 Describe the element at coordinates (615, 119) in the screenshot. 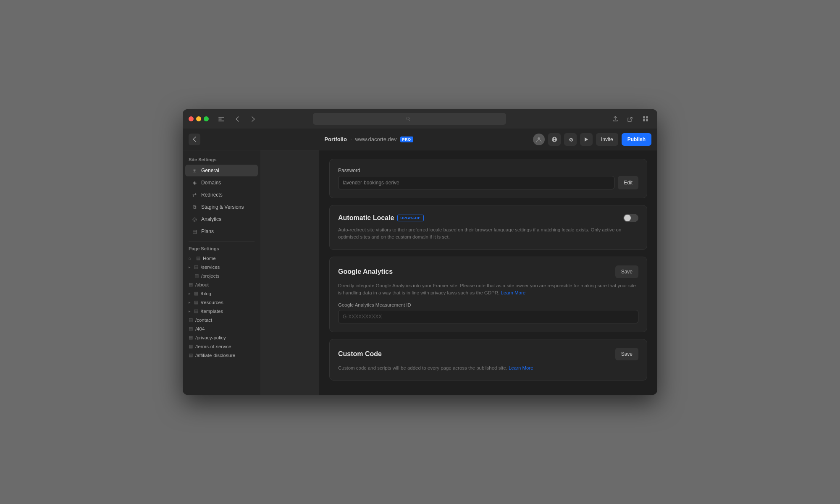

I see `share-icon` at that location.